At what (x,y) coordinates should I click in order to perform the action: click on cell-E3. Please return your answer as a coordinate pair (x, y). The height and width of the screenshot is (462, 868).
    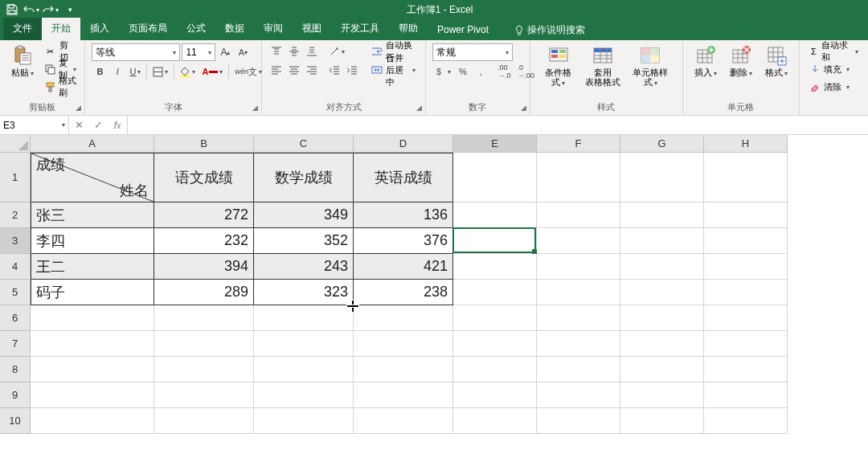
    Looking at the image, I should click on (495, 241).